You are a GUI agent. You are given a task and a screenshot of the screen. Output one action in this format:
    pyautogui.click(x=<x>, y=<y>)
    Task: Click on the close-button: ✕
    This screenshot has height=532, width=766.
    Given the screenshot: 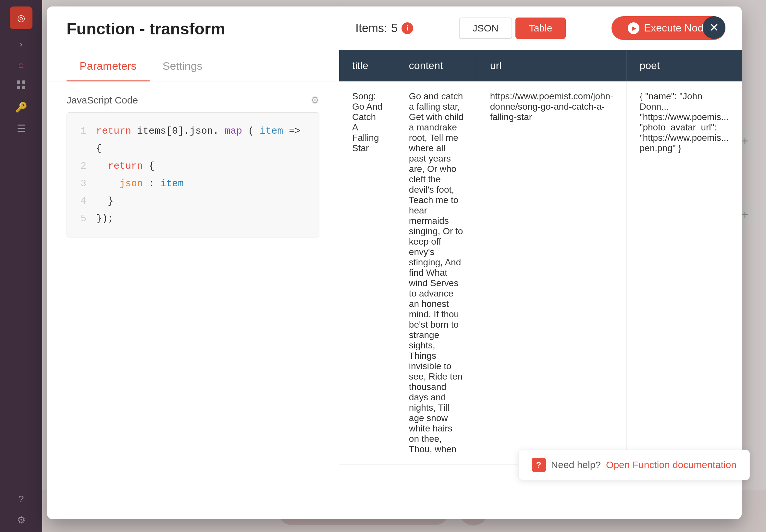 What is the action you would take?
    pyautogui.click(x=714, y=28)
    